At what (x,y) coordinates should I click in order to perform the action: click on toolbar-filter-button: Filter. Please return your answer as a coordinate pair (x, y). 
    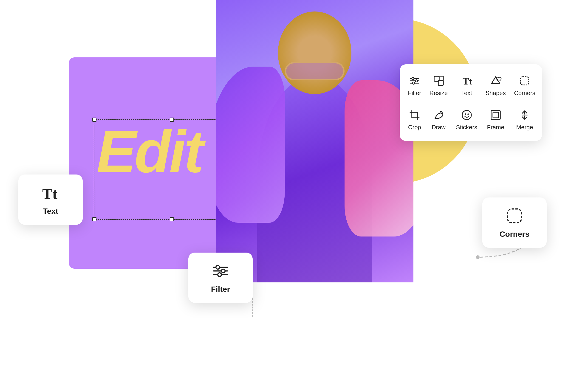
    Looking at the image, I should click on (415, 85).